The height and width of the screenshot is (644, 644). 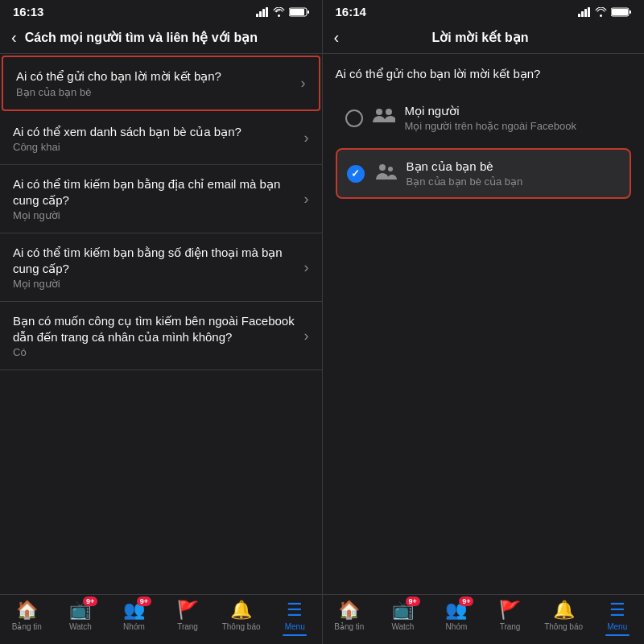 What do you see at coordinates (295, 610) in the screenshot?
I see `nav-icon-left-menu: ☰` at bounding box center [295, 610].